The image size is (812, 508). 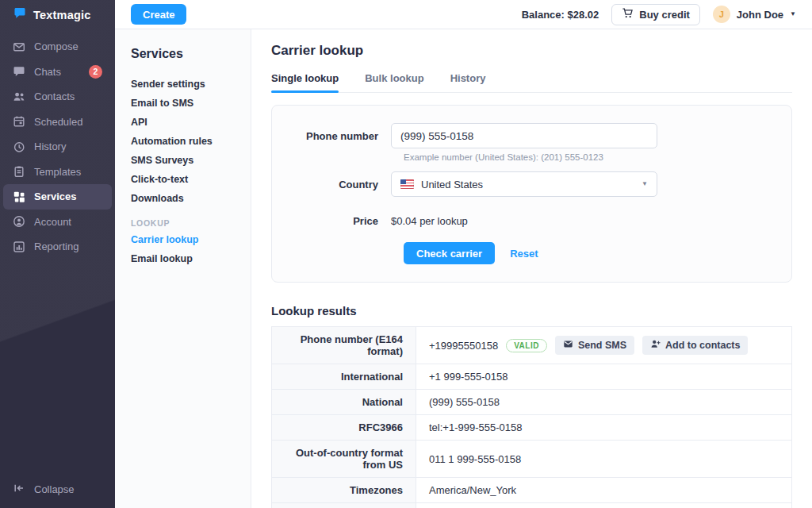 I want to click on result-value: 011 1 999-555-0158, so click(x=475, y=459).